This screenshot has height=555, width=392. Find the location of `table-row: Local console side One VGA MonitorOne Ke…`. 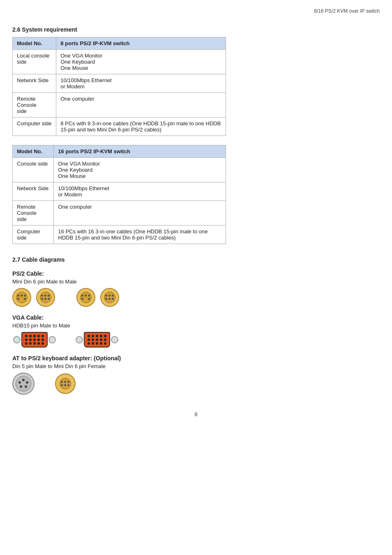

table-row: Local console side One VGA MonitorOne Ke… is located at coordinates (119, 62).